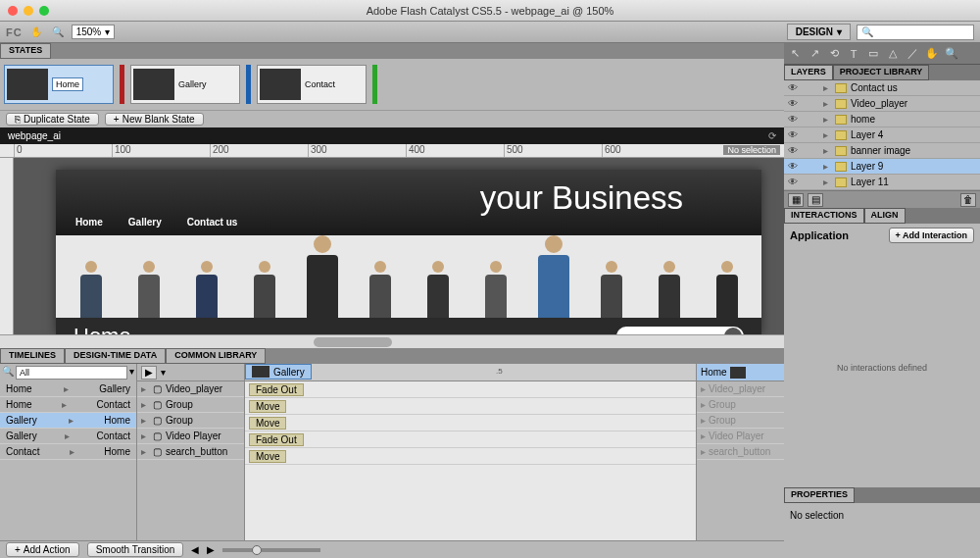  I want to click on nav-gallery: Gallery, so click(145, 222).